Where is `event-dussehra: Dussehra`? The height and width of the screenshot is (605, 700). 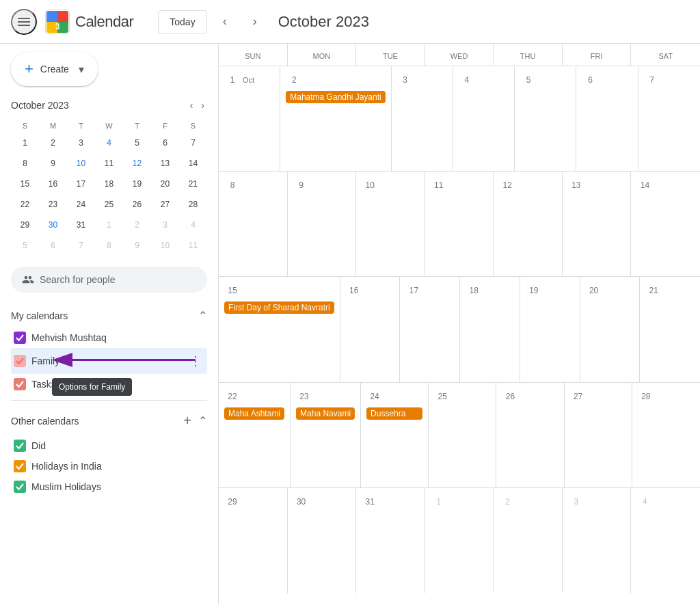 event-dussehra: Dussehra is located at coordinates (394, 414).